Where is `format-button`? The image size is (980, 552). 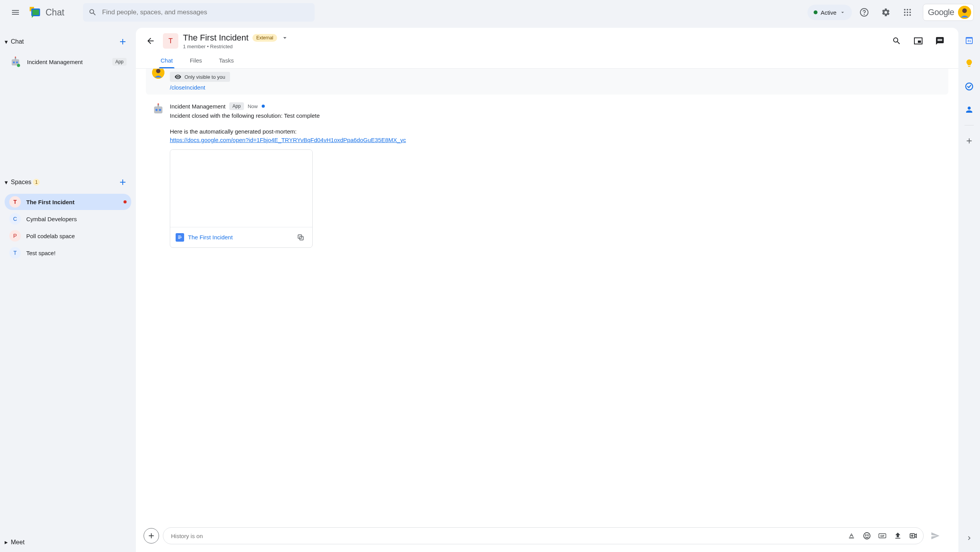
format-button is located at coordinates (851, 536).